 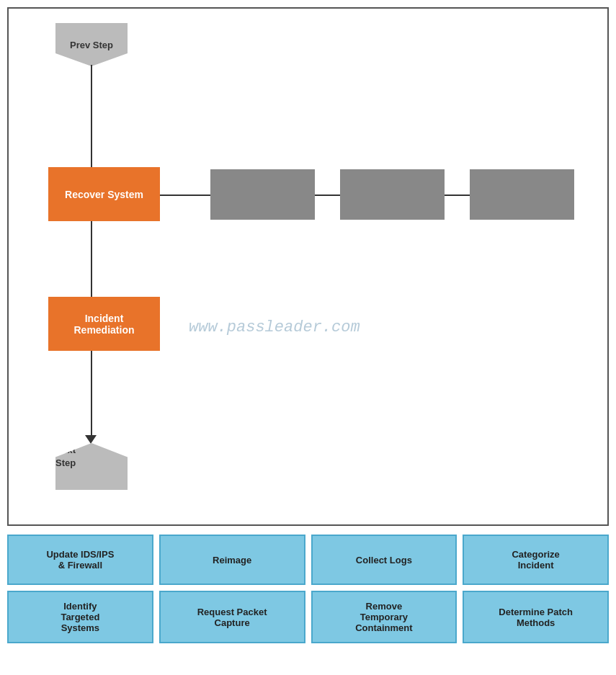 I want to click on line-recover-to-incident, so click(x=91, y=259).